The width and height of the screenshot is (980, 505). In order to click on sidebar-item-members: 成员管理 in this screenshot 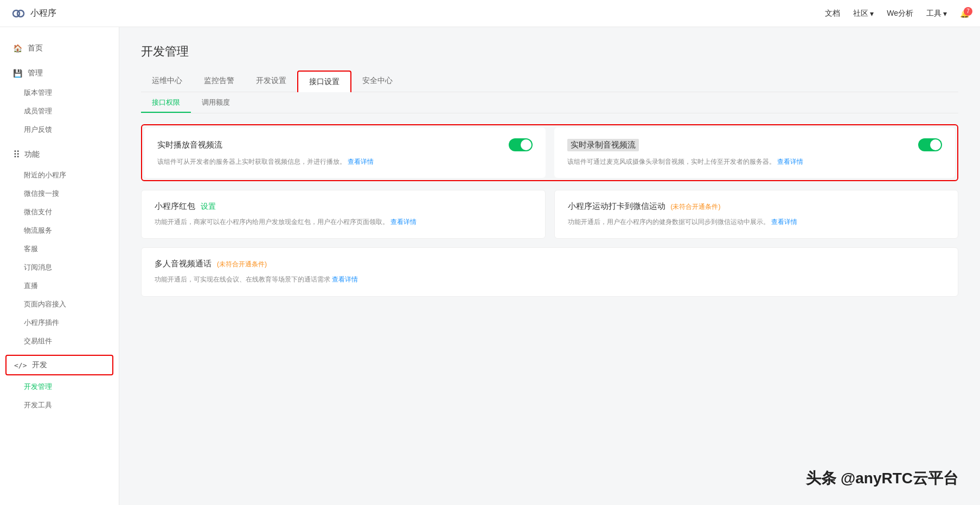, I will do `click(60, 111)`.